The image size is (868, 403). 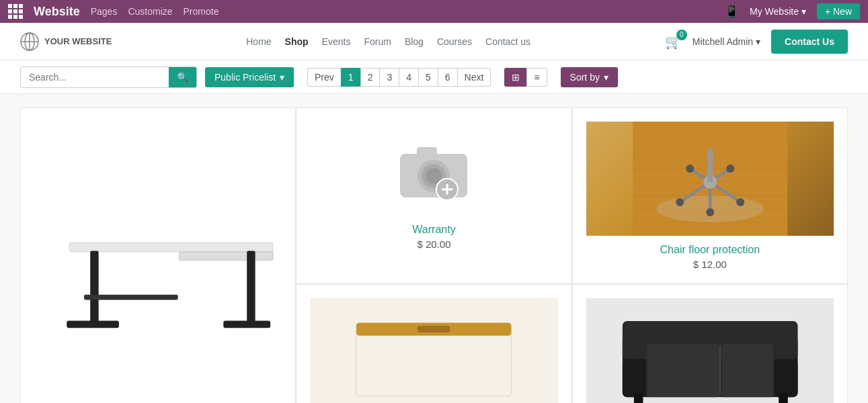 What do you see at coordinates (399, 77) in the screenshot?
I see `pagination: Prev 1 2 3 4 5 6 Next` at bounding box center [399, 77].